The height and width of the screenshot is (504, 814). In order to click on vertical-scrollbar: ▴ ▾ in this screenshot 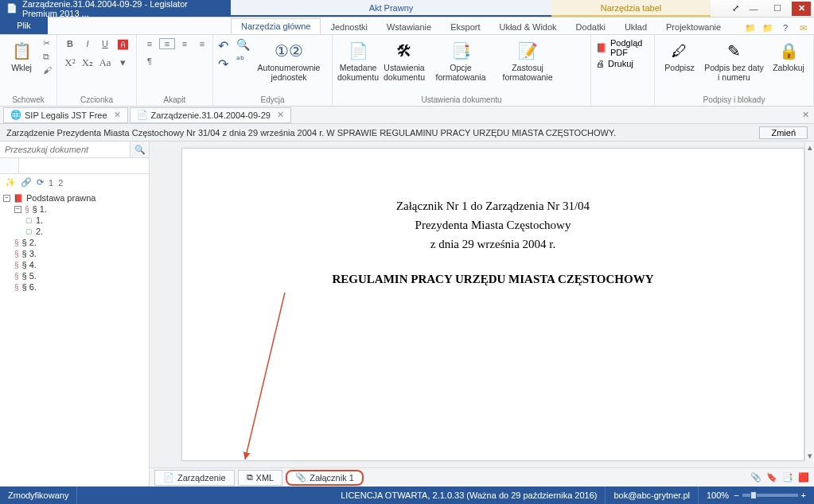, I will do `click(809, 301)`.